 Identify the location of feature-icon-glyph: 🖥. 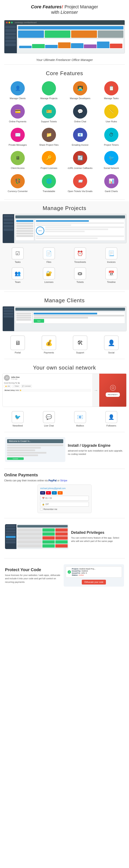
(17, 158).